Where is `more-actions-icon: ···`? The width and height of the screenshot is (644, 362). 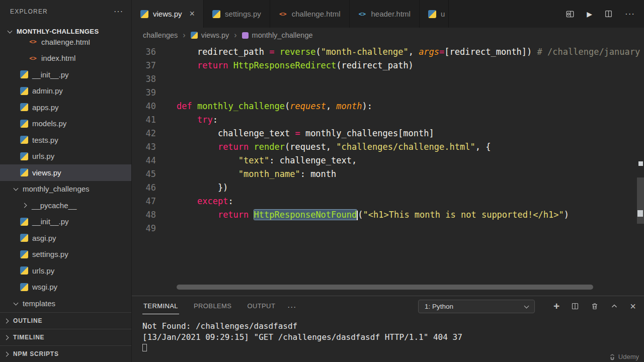 more-actions-icon: ··· is located at coordinates (630, 14).